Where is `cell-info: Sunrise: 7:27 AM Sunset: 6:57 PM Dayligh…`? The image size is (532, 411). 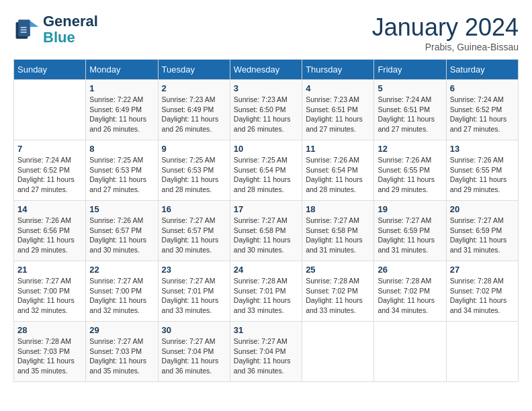 cell-info: Sunrise: 7:27 AM Sunset: 6:57 PM Dayligh… is located at coordinates (194, 235).